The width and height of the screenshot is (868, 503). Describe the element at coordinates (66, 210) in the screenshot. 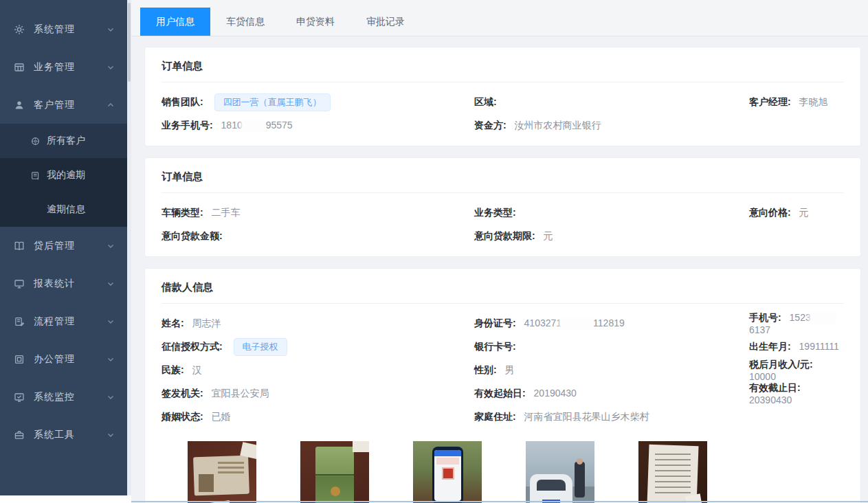

I see `sidebar-subitem-label: 逾期信息` at that location.